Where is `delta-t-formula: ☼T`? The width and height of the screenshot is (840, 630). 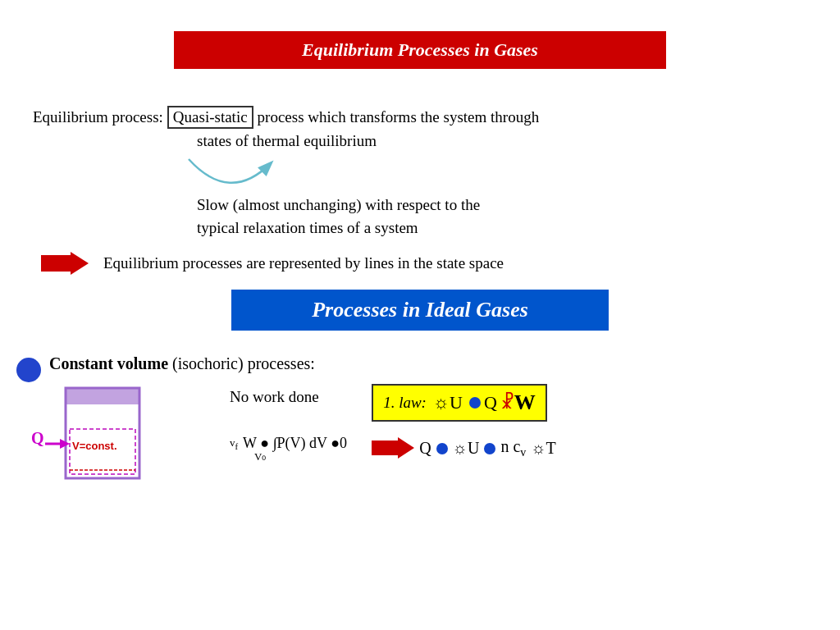 delta-t-formula: ☼T is located at coordinates (543, 448).